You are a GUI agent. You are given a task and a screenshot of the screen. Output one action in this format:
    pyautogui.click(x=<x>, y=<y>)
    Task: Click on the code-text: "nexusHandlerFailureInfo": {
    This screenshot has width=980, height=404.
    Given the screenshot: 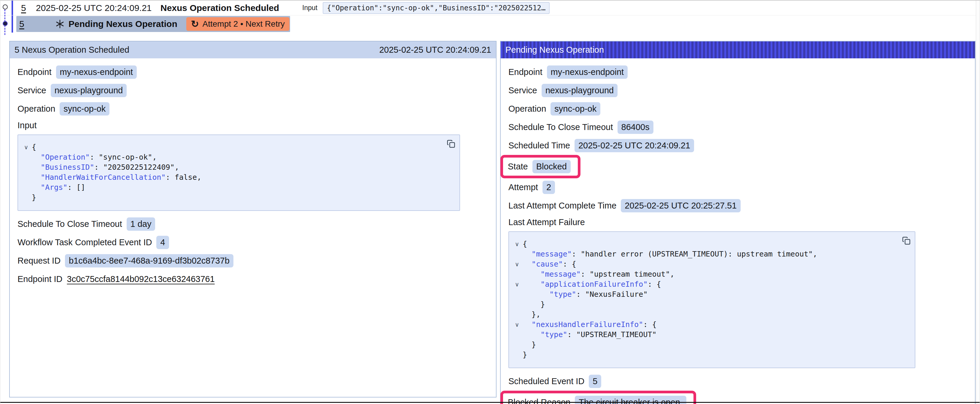 What is the action you would take?
    pyautogui.click(x=590, y=325)
    